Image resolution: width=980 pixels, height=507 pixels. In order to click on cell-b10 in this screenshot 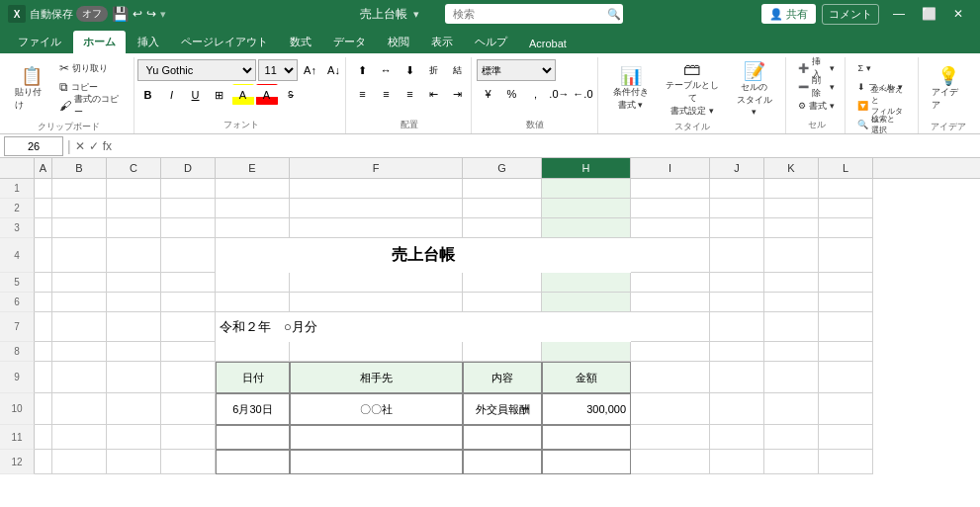, I will do `click(79, 409)`.